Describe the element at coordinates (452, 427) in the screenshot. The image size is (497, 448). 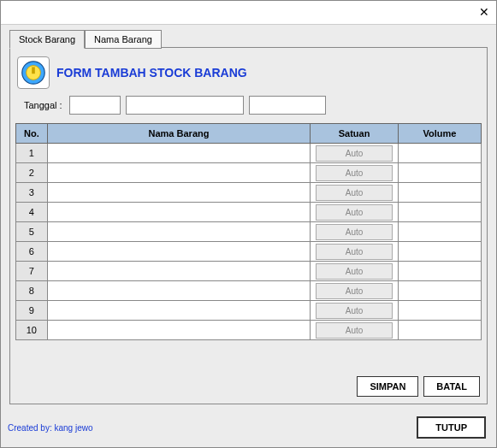
I see `tutup-button: TUTUP` at that location.